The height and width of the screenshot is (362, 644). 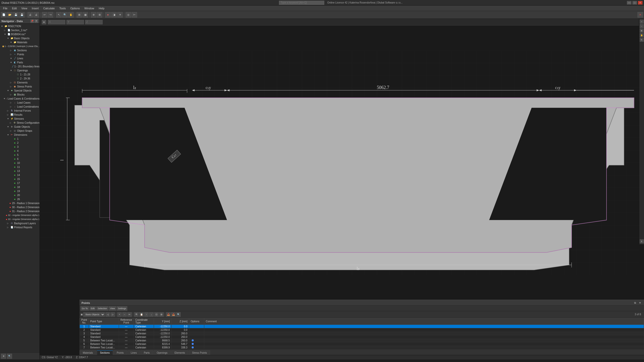 I want to click on tb2-del-btn: −, so click(x=125, y=314).